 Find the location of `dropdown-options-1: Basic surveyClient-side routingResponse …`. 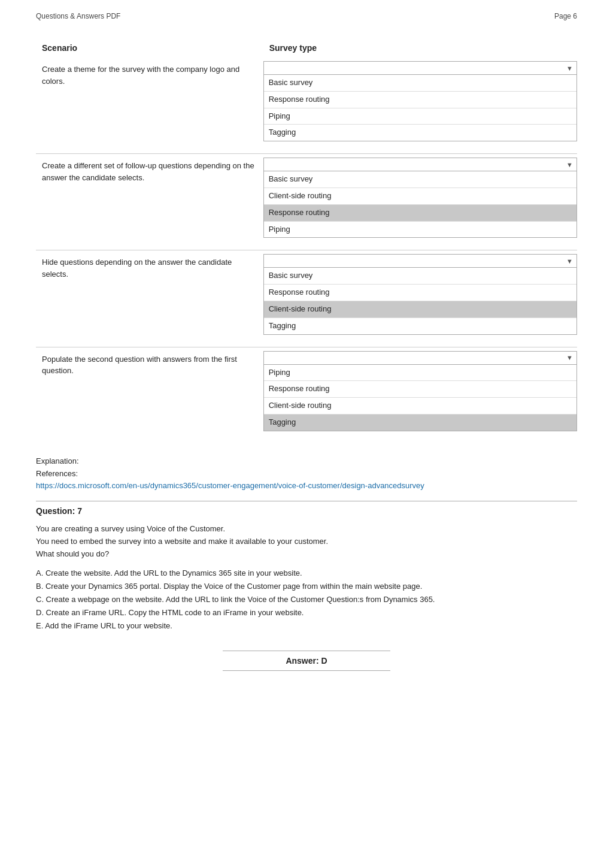

dropdown-options-1: Basic surveyClient-side routingResponse … is located at coordinates (420, 204).